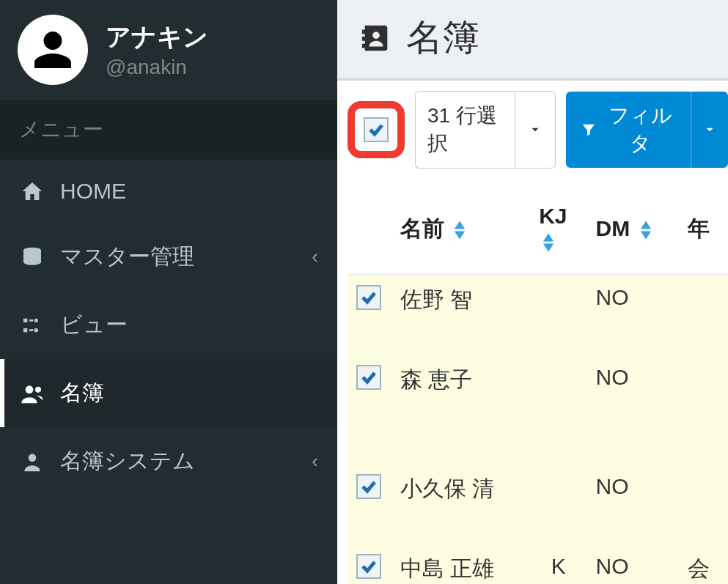  What do you see at coordinates (169, 393) in the screenshot?
I see `sidebar-item-roster: 名簿` at bounding box center [169, 393].